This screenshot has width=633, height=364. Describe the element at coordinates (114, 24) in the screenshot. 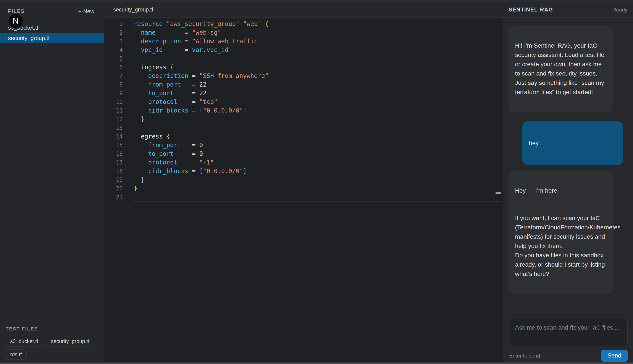

I see `line-number: 1` at that location.